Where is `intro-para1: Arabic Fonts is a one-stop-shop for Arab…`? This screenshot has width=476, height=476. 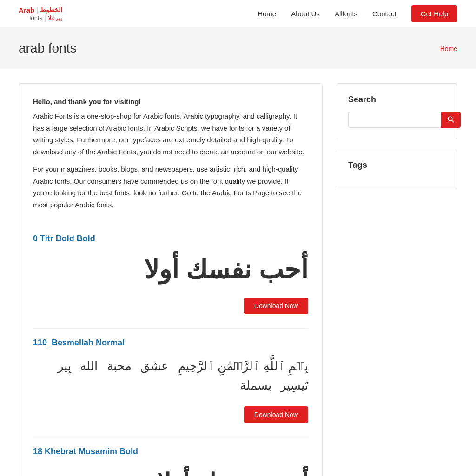
intro-para1: Arabic Fonts is a one-stop-shop for Arab… is located at coordinates (171, 134).